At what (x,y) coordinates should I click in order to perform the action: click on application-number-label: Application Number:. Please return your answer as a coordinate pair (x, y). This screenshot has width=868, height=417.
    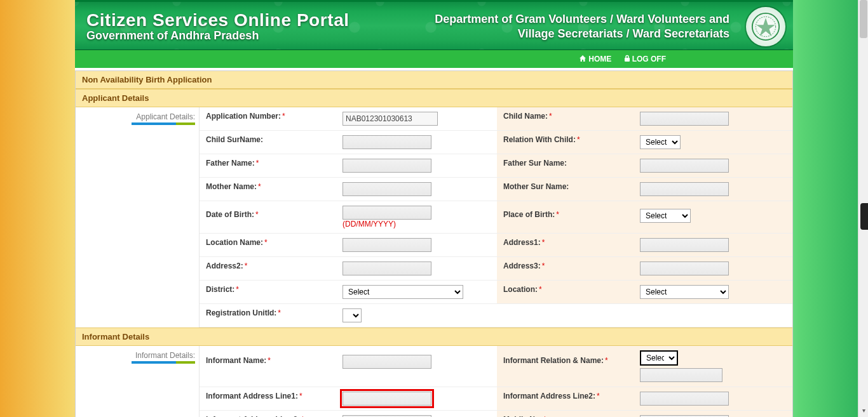
    Looking at the image, I should click on (243, 116).